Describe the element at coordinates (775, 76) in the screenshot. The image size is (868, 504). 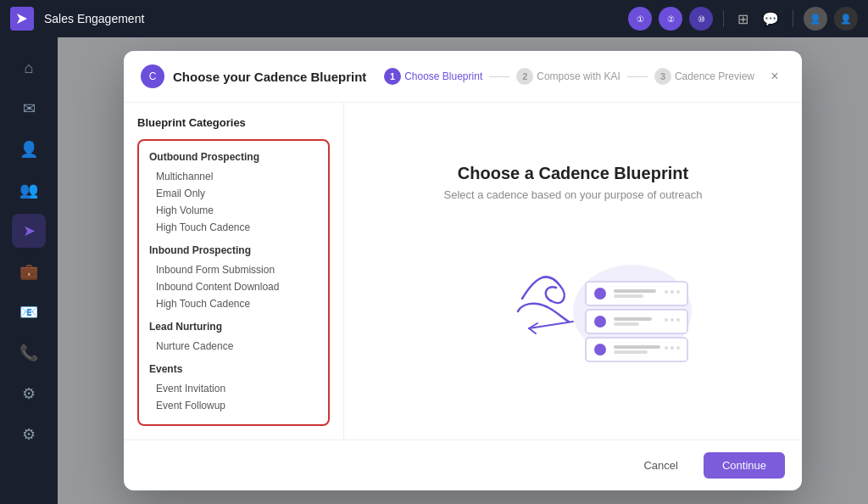
I see `modal-close-button: ×` at that location.